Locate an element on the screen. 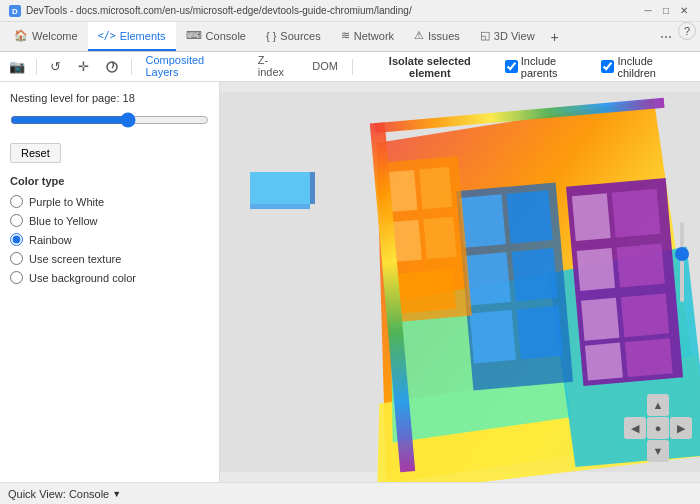  radio-rainbow: Rainbow is located at coordinates (110, 240).